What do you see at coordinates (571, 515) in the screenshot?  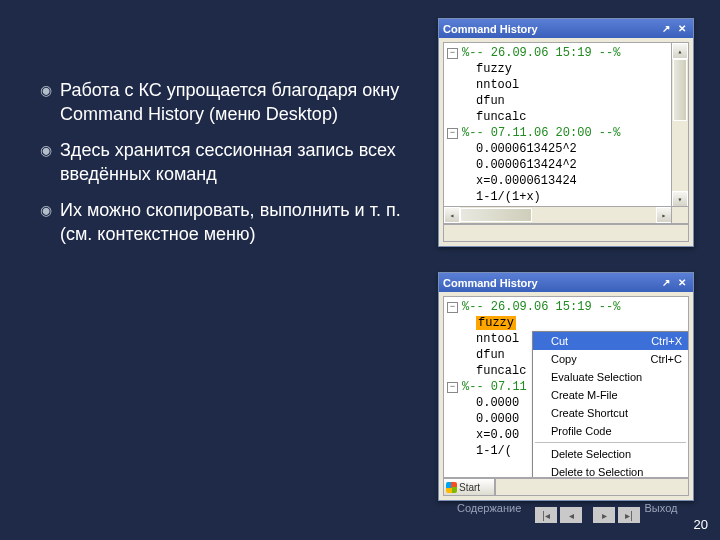 I see `nav-prev-icon: ◂` at bounding box center [571, 515].